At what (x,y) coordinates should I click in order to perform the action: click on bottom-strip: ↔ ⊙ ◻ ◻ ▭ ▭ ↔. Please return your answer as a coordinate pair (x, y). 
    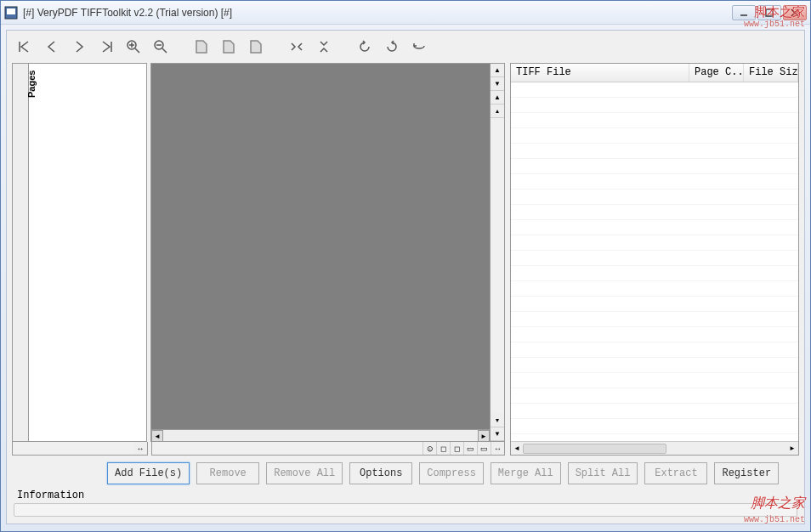
    Looking at the image, I should click on (258, 449).